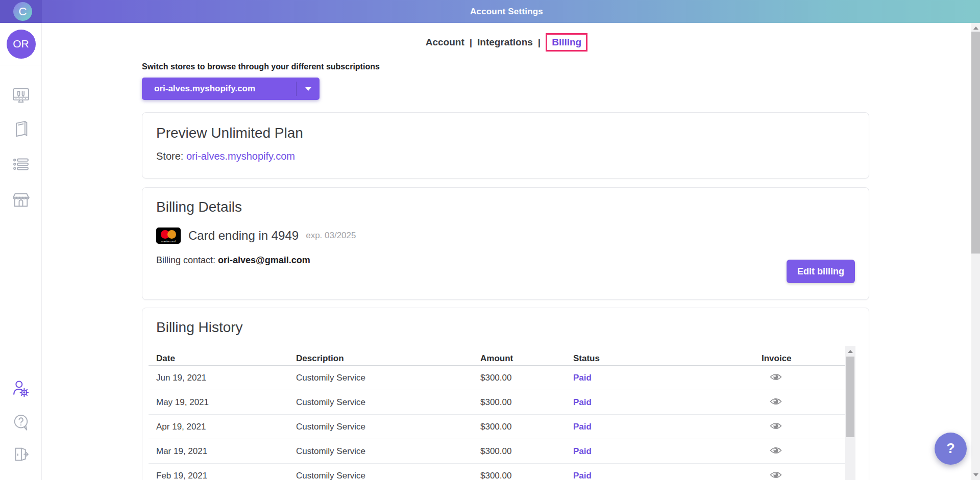  What do you see at coordinates (505, 156) in the screenshot?
I see `plan-store-line: Store: ori-alves.myshopify.com` at bounding box center [505, 156].